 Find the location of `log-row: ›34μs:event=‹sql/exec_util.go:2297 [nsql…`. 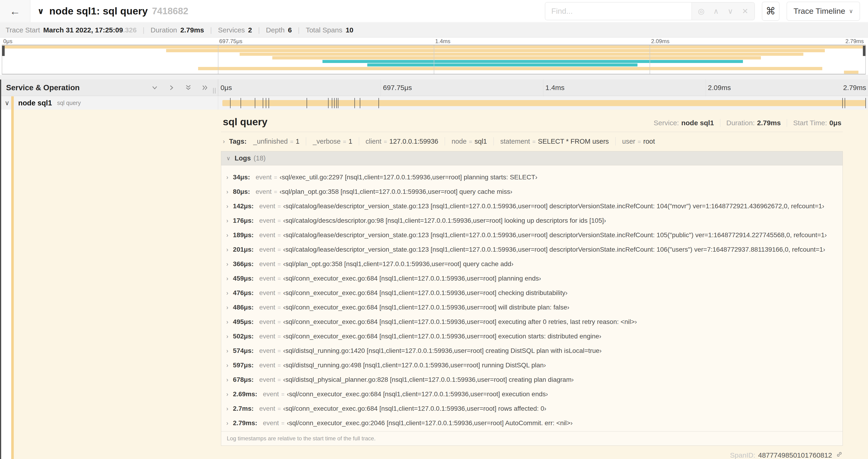

log-row: ›34μs:event=‹sql/exec_util.go:2297 [nsql… is located at coordinates (532, 177).